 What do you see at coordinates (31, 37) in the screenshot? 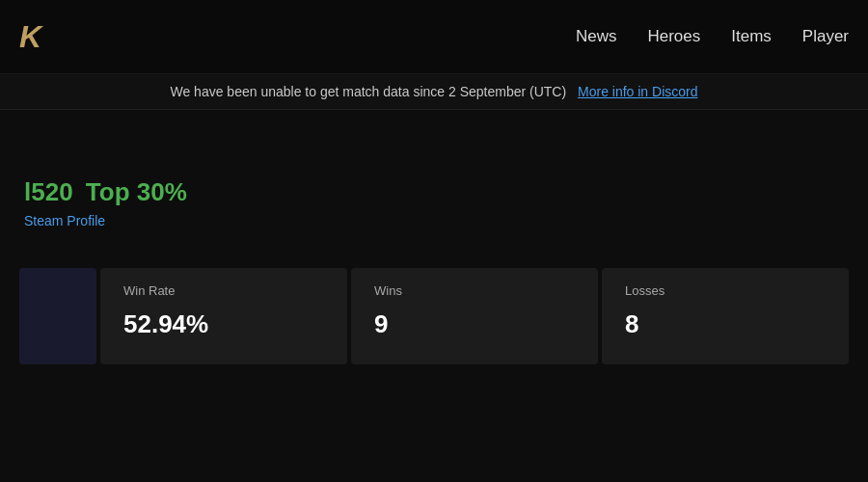
I see `logo: K` at bounding box center [31, 37].